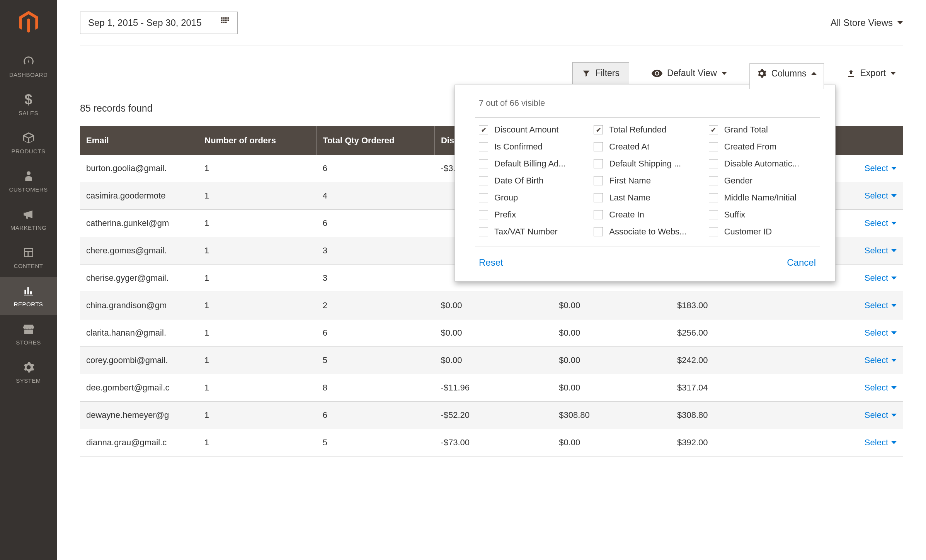 This screenshot has width=926, height=560. Describe the element at coordinates (376, 251) in the screenshot. I see `cell-qty: 3` at that location.